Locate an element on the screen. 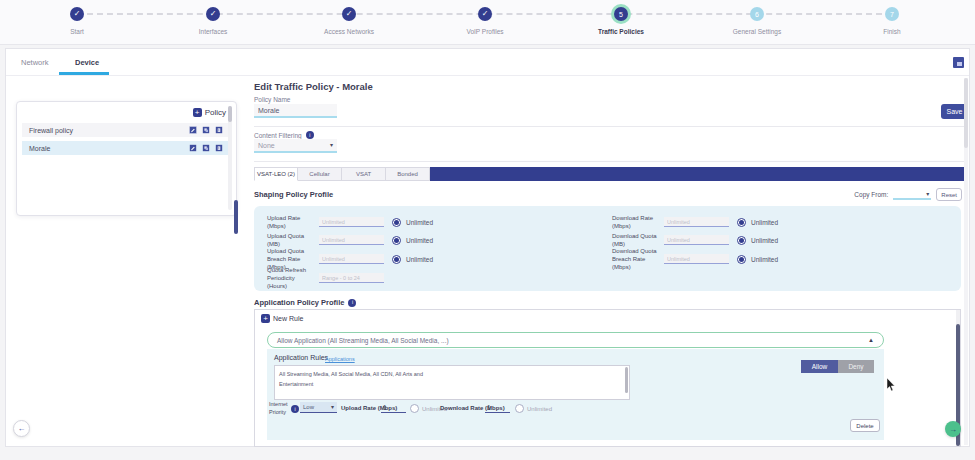  tab-bonded: Bonded is located at coordinates (408, 174).